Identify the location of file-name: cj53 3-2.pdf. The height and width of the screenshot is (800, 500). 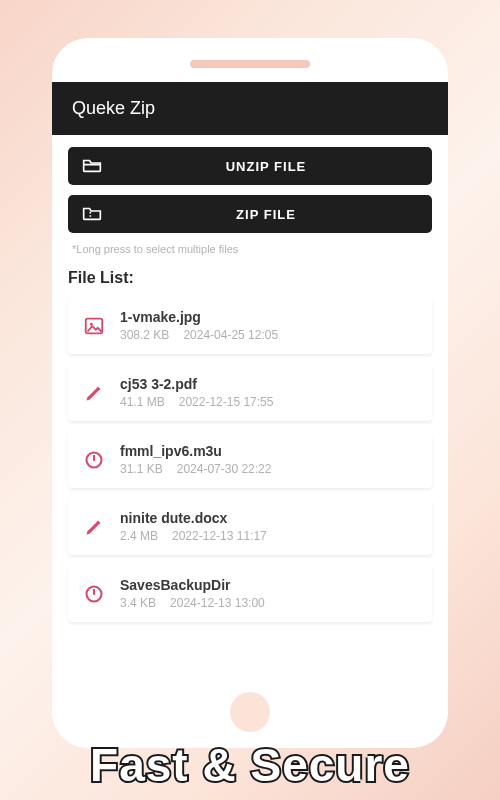
(269, 384).